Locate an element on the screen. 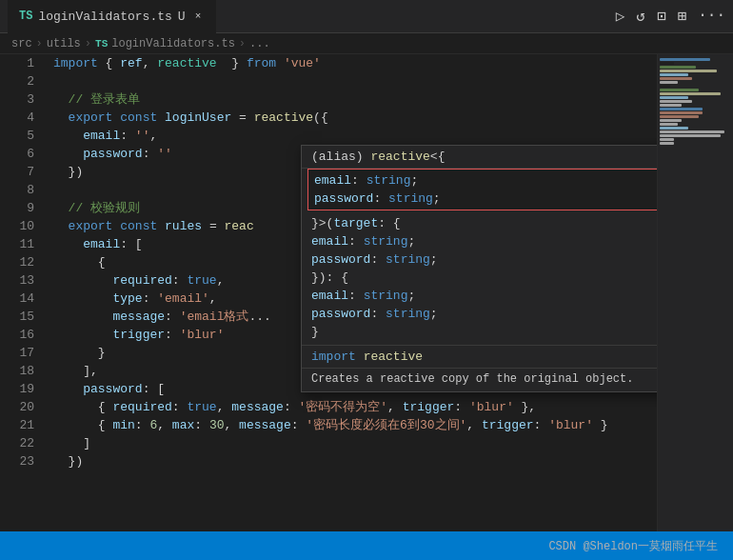 Image resolution: width=733 pixels, height=560 pixels. ln-14: 14 is located at coordinates (17, 299).